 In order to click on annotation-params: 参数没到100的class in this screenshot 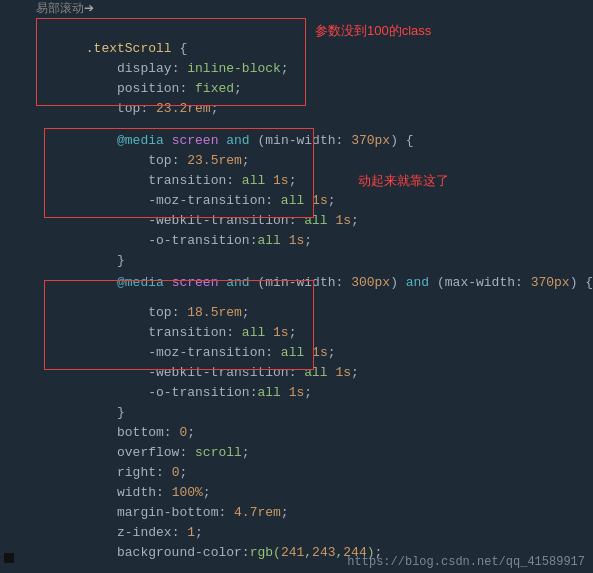, I will do `click(373, 31)`.